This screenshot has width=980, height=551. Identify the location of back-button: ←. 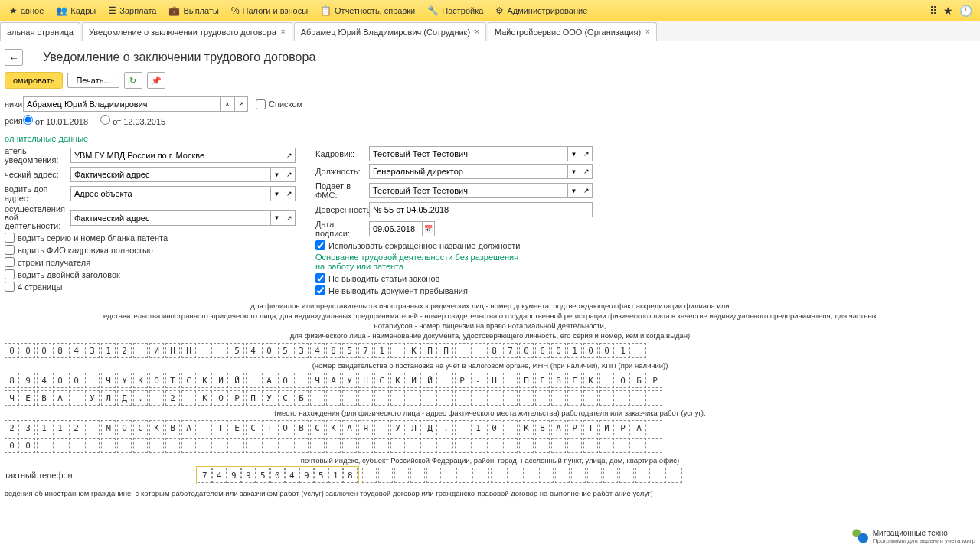
(14, 57).